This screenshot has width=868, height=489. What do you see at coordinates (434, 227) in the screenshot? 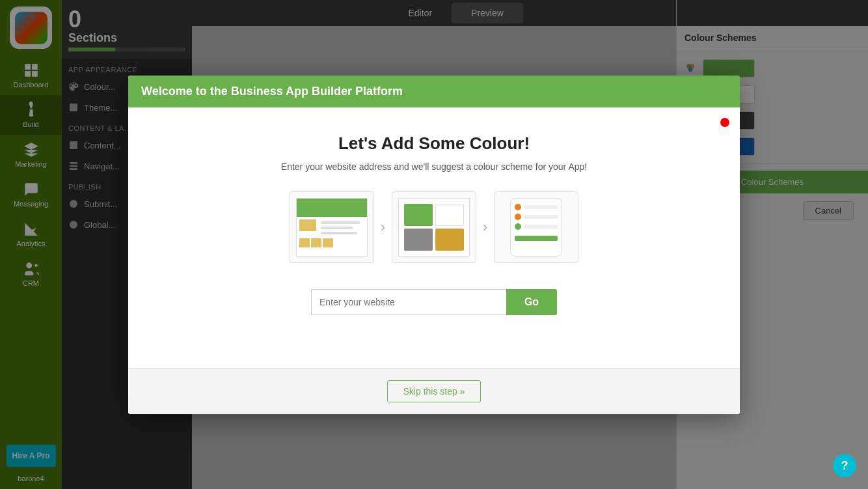
I see `step2-colour-swatches` at bounding box center [434, 227].